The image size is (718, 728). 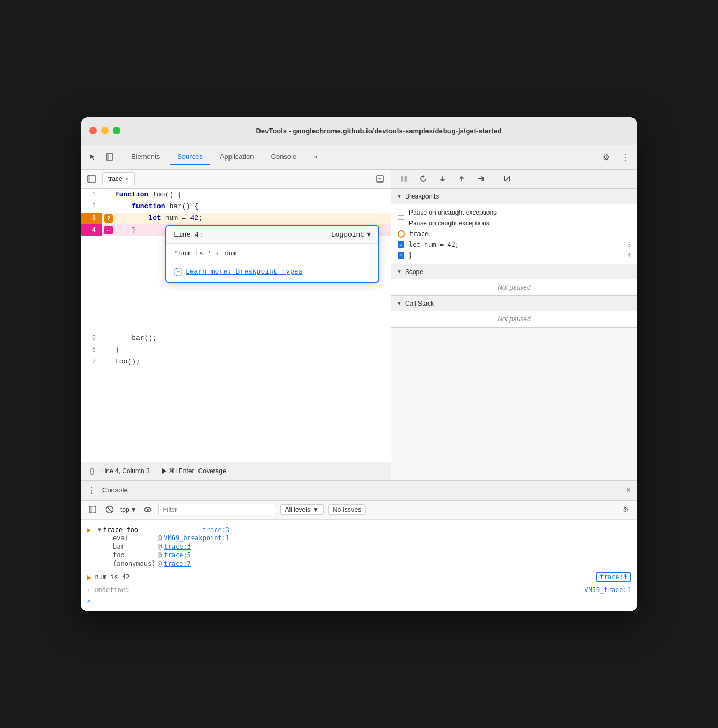 I want to click on top-context-selector: top ▼, so click(x=128, y=510).